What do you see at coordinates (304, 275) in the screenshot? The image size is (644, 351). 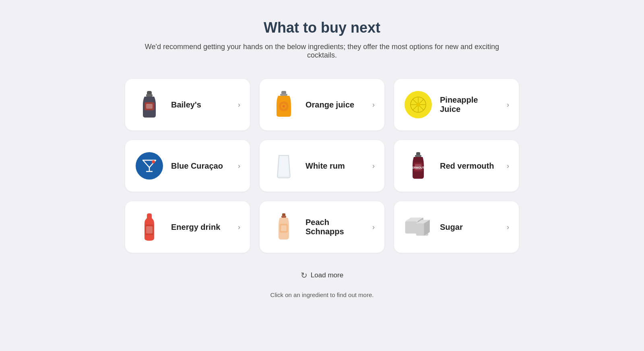 I see `refresh-icon: ↻` at bounding box center [304, 275].